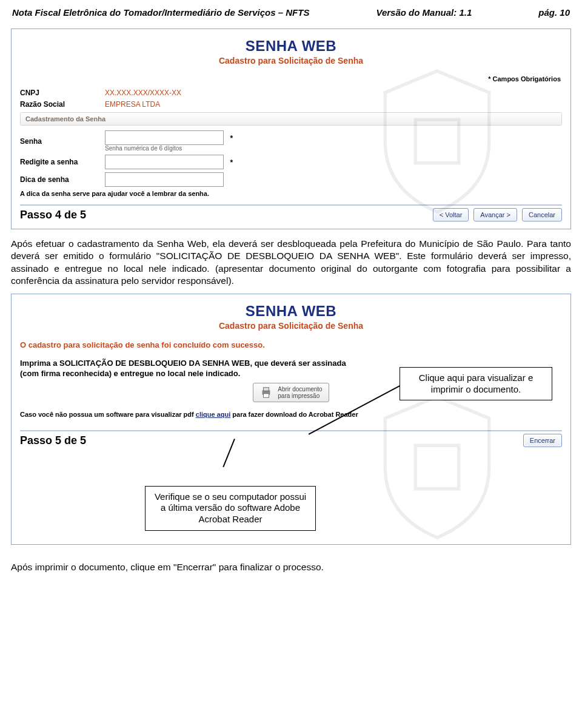 The height and width of the screenshot is (728, 582). I want to click on encerrar-button: Encerrar, so click(543, 440).